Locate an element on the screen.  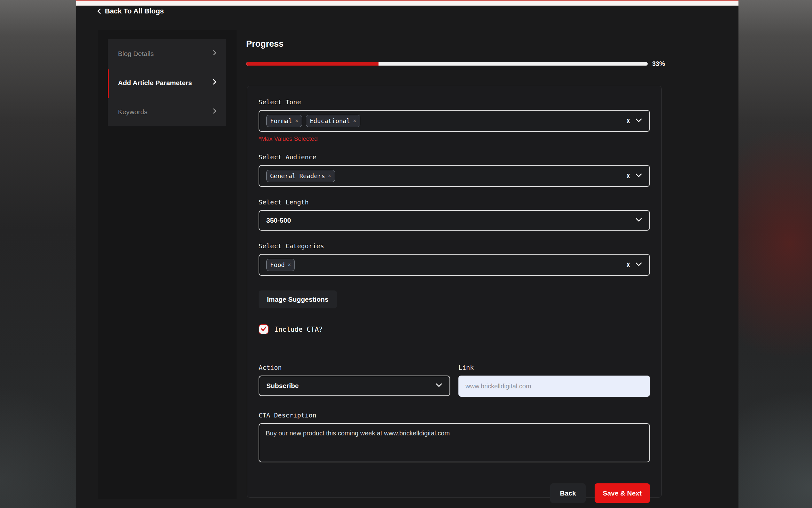
top-strip is located at coordinates (408, 3).